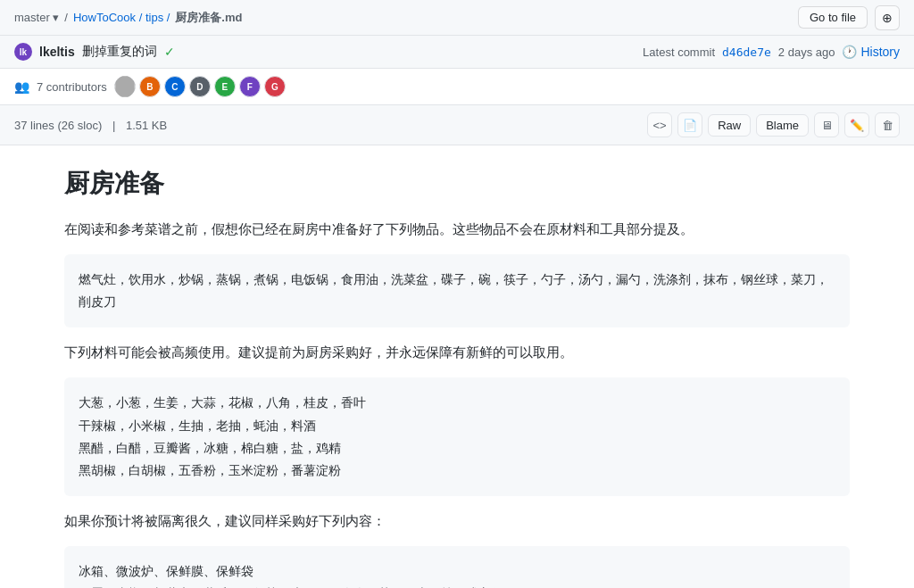  I want to click on block-2-line-1: 大葱，小葱，生姜，大蒜，花椒，八角，桂皮，香叶, so click(457, 403).